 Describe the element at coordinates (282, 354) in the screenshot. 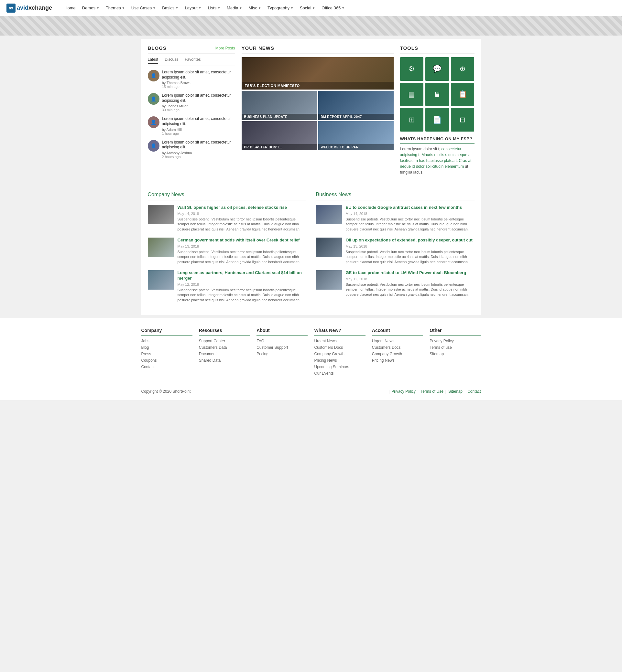

I see `footer-link: Pricing` at that location.